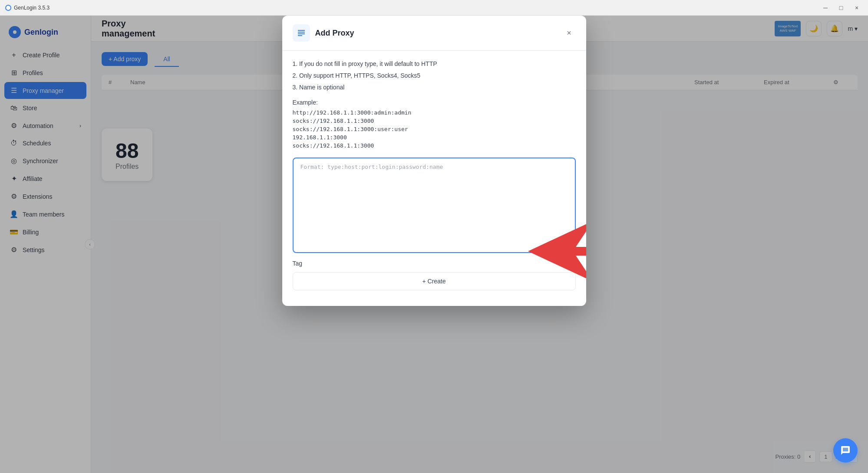 The image size is (868, 473). What do you see at coordinates (434, 33) in the screenshot?
I see `modal-header: Add Proxy ×` at bounding box center [434, 33].